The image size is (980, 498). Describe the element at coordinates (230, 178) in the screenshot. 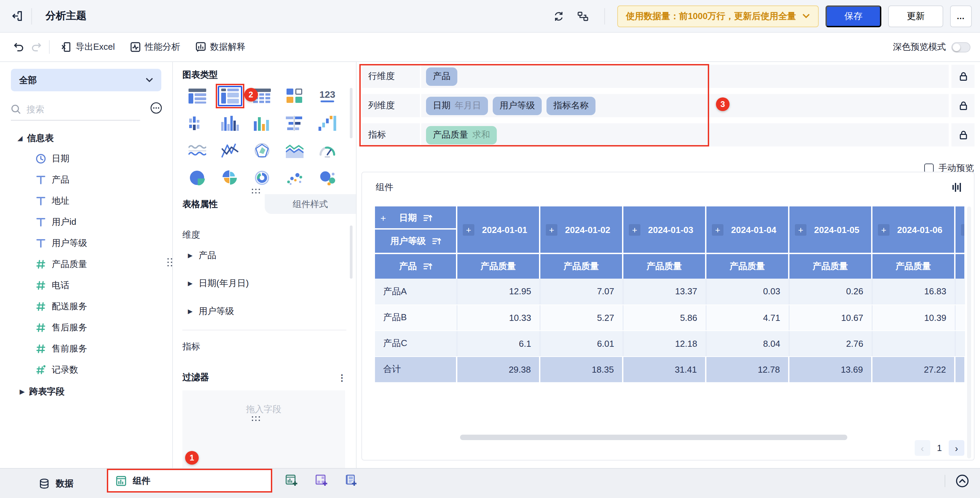

I see `chart-type-玫瑰图` at that location.